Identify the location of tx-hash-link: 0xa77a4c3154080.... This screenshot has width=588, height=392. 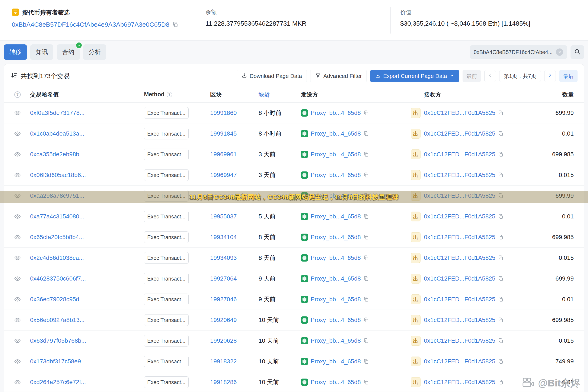
(57, 216).